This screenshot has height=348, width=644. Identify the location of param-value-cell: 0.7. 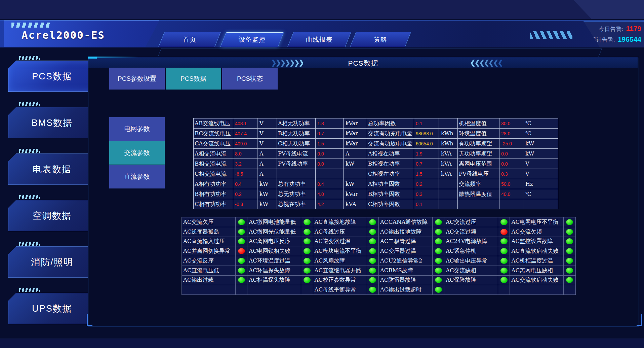
(427, 164).